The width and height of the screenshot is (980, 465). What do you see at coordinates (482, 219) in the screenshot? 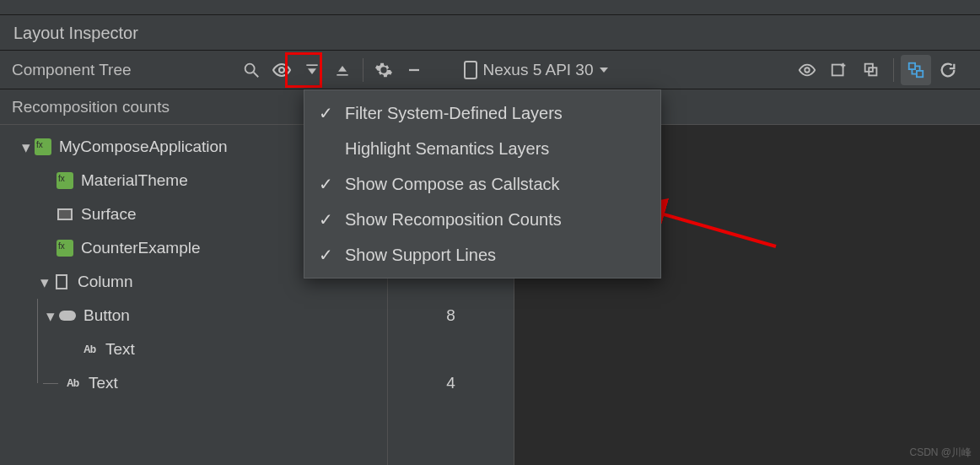
I see `menu-item-show-recomposition-counts: ✓ Show Recomposition Counts` at bounding box center [482, 219].